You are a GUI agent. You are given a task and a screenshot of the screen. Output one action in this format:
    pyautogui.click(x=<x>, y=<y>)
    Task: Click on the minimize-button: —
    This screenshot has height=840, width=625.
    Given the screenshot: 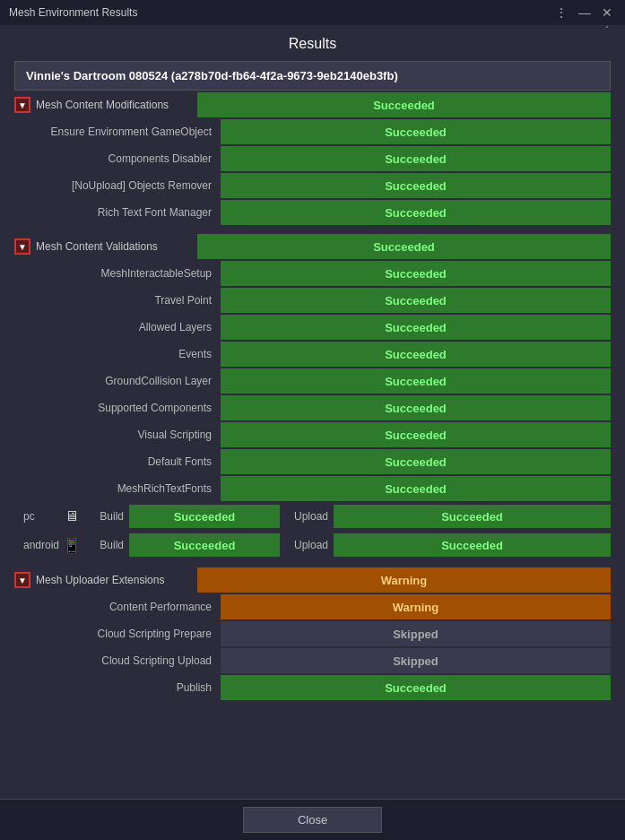 What is the action you would take?
    pyautogui.click(x=585, y=13)
    